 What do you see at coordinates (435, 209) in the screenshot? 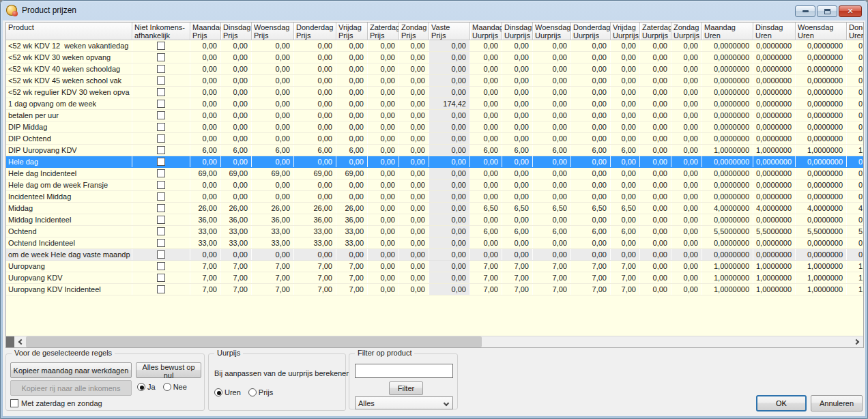
I see `table-row: Middag26,0026,0026,0026,0026,000,000,000…` at bounding box center [435, 209].